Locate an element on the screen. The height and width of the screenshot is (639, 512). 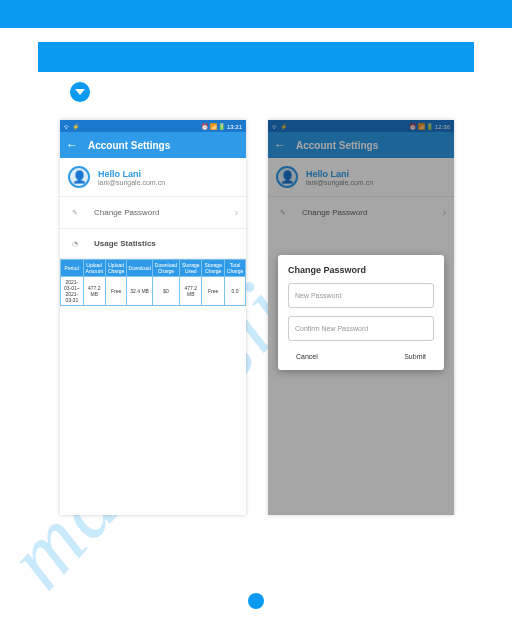
th-upload-amount: Upload Amount is located at coordinates (94, 268).